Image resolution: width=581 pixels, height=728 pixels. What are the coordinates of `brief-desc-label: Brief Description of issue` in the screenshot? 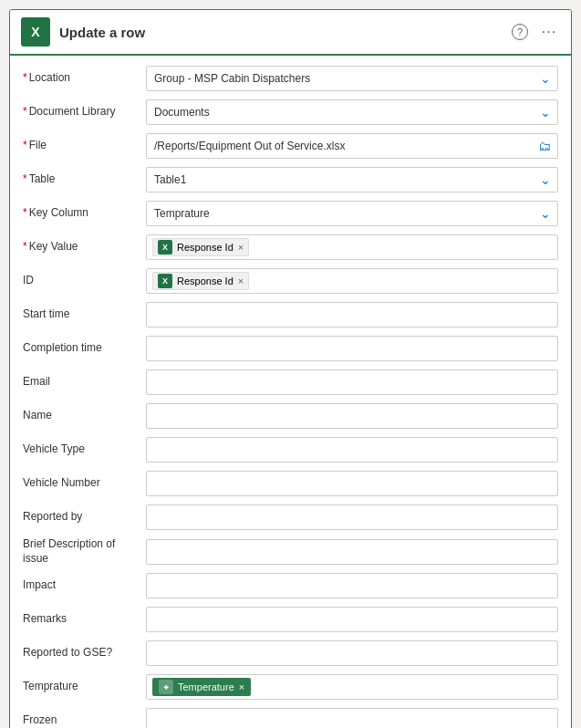 It's located at (84, 551).